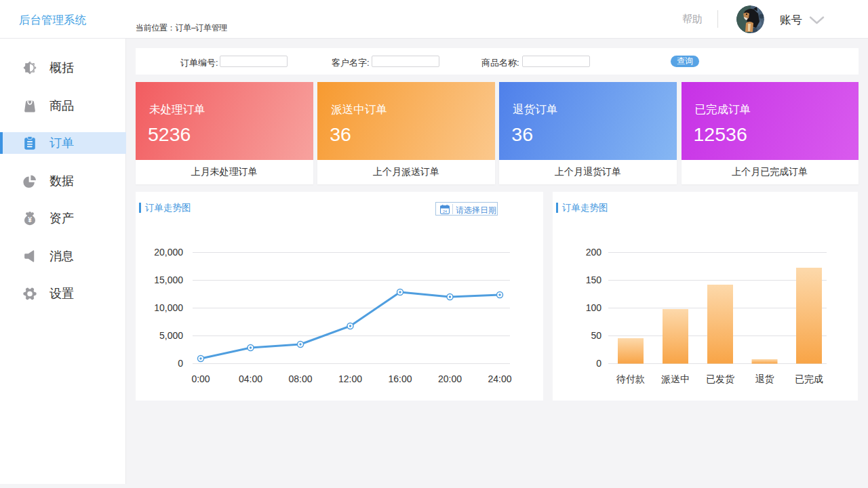 The height and width of the screenshot is (488, 868). I want to click on svg-text: 派送中, so click(675, 379).